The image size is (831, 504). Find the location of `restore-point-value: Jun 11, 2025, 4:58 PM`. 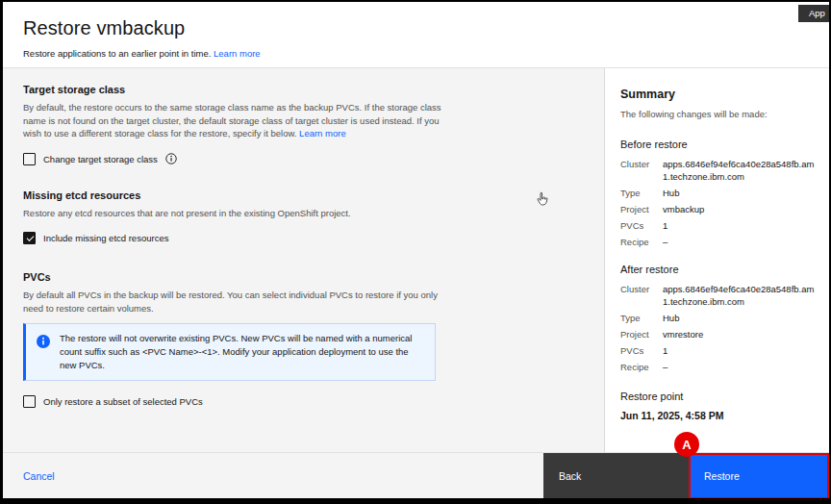

restore-point-value: Jun 11, 2025, 4:58 PM is located at coordinates (718, 416).